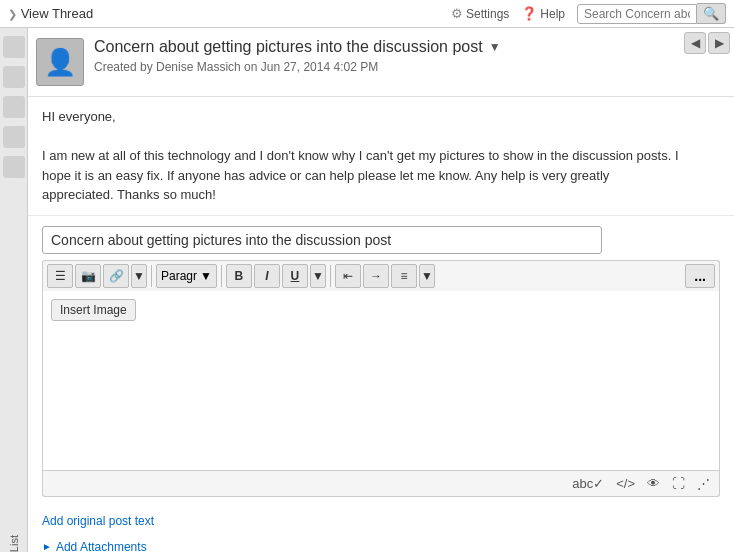 Image resolution: width=734 pixels, height=552 pixels. I want to click on sidebar-list-label: List, so click(14, 540).